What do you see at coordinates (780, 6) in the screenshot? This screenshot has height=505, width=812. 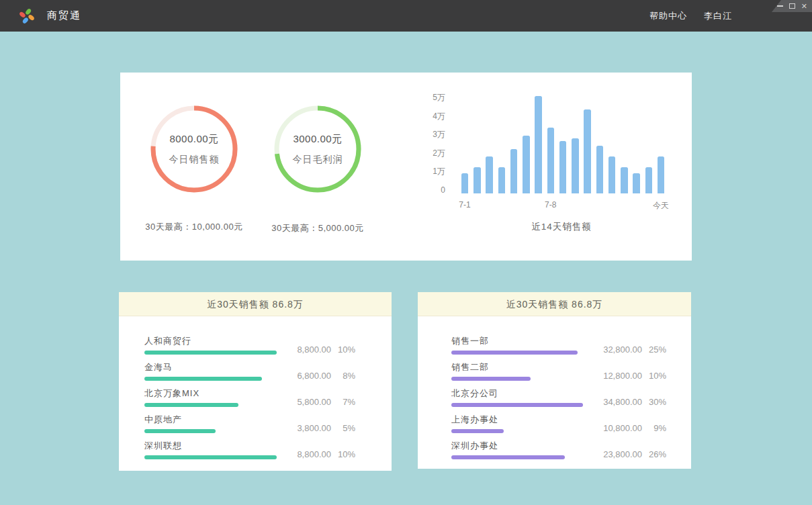 I see `minimize-icon` at bounding box center [780, 6].